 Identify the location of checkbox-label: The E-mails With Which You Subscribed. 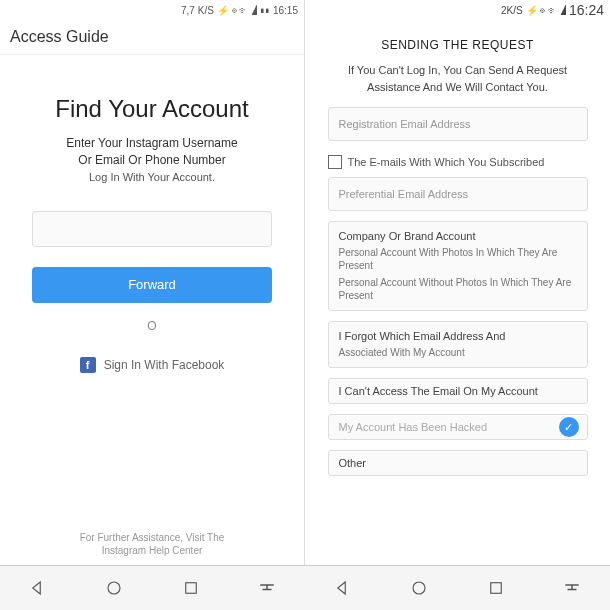
(446, 162).